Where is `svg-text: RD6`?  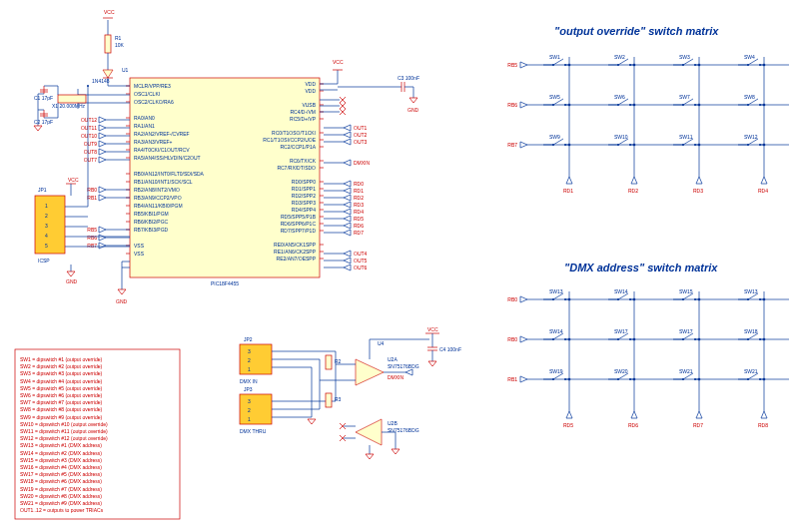 svg-text: RD6 is located at coordinates (359, 226).